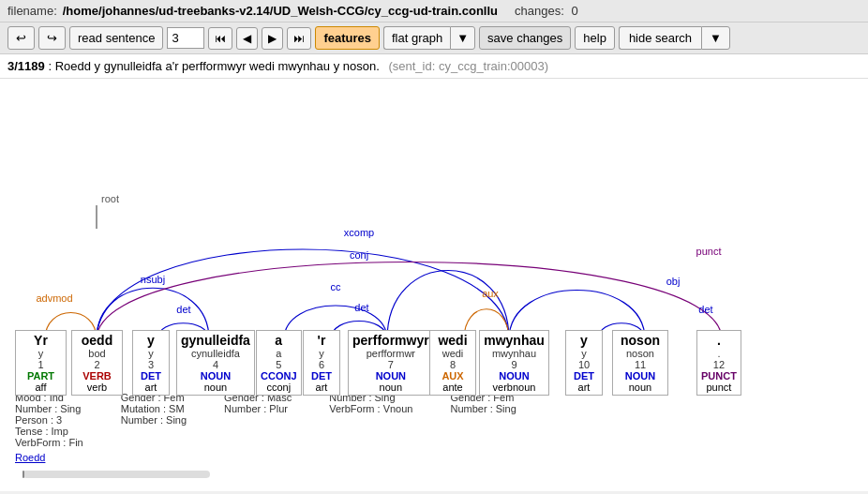  What do you see at coordinates (51, 66) in the screenshot?
I see `sentence-colon: :` at bounding box center [51, 66].